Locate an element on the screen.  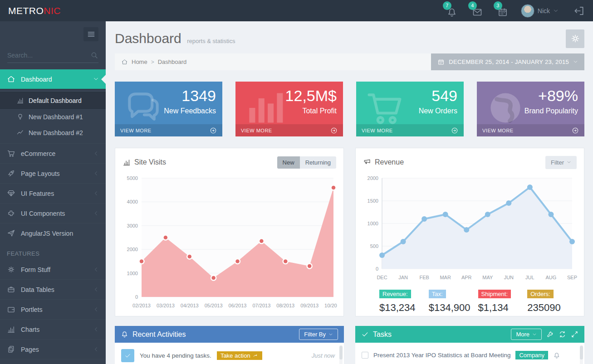
sidebar-item-portlets: Portlets is located at coordinates (53, 309).